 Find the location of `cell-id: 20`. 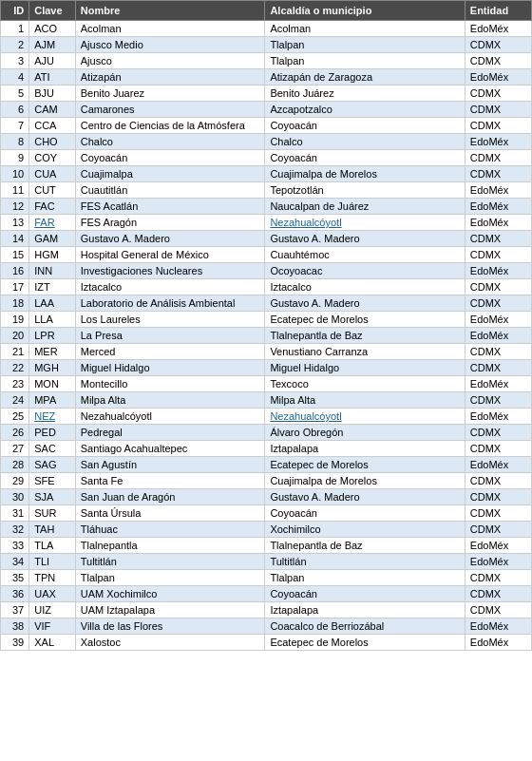

cell-id: 20 is located at coordinates (15, 336).